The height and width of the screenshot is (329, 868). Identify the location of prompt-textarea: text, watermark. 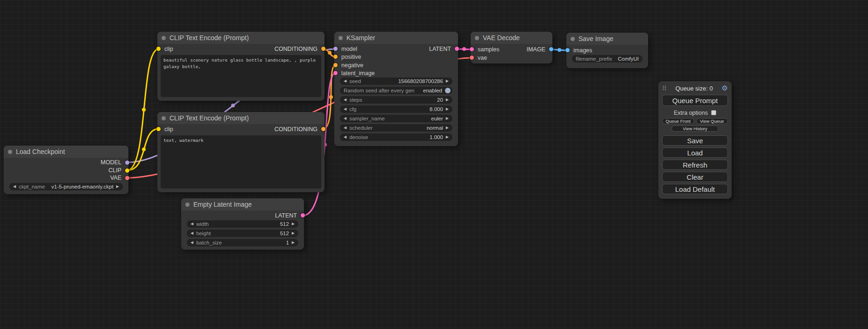
(241, 162).